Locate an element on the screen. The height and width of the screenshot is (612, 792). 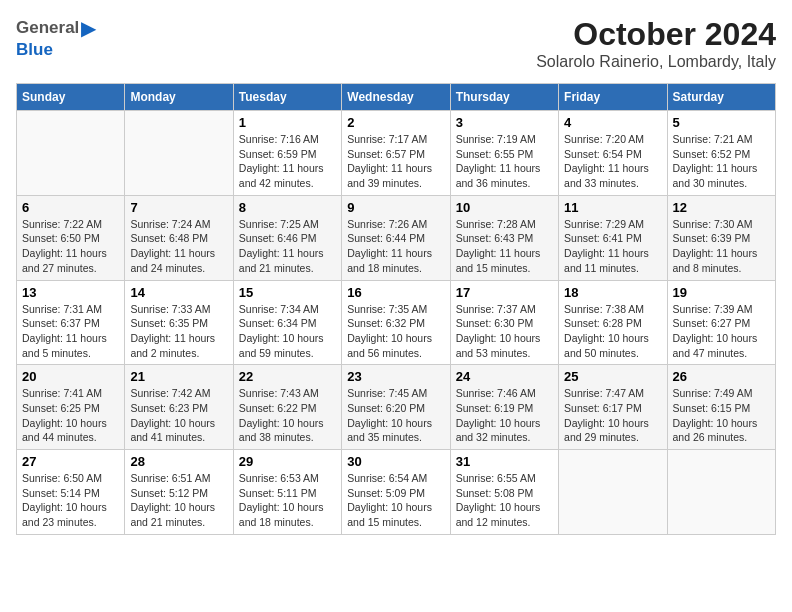
day-number: 31 is located at coordinates (504, 462).